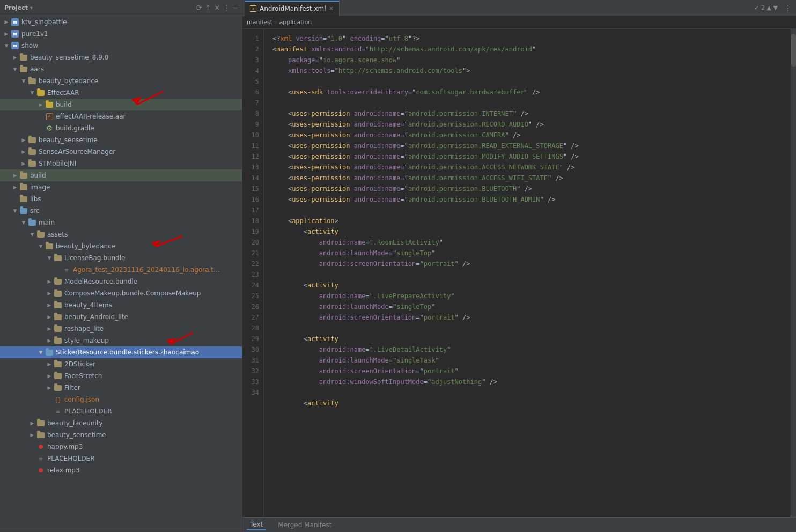 Image resolution: width=796 pixels, height=532 pixels. Describe the element at coordinates (121, 57) in the screenshot. I see `tree-item-beauty_sensetime_890: beauty_sensetime_8.9.0` at that location.